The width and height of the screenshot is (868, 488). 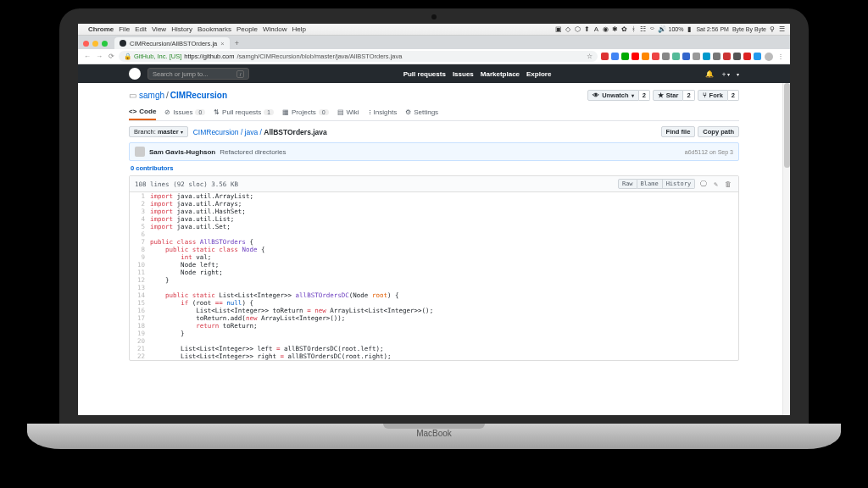 What do you see at coordinates (737, 75) in the screenshot?
I see `profile-menu: ▾` at bounding box center [737, 75].